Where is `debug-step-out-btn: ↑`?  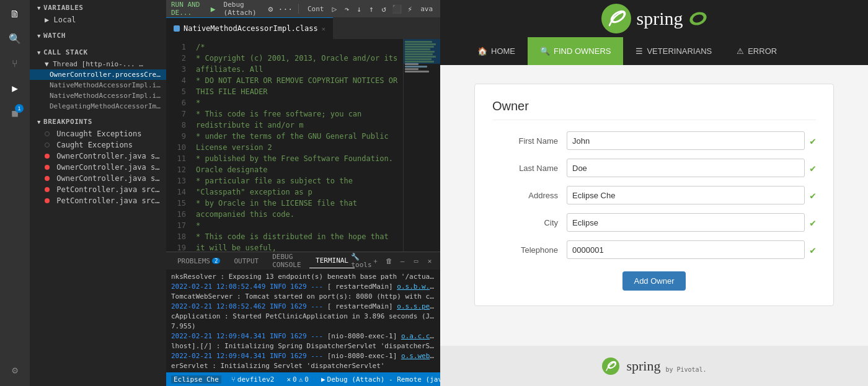
debug-step-out-btn: ↑ is located at coordinates (371, 9).